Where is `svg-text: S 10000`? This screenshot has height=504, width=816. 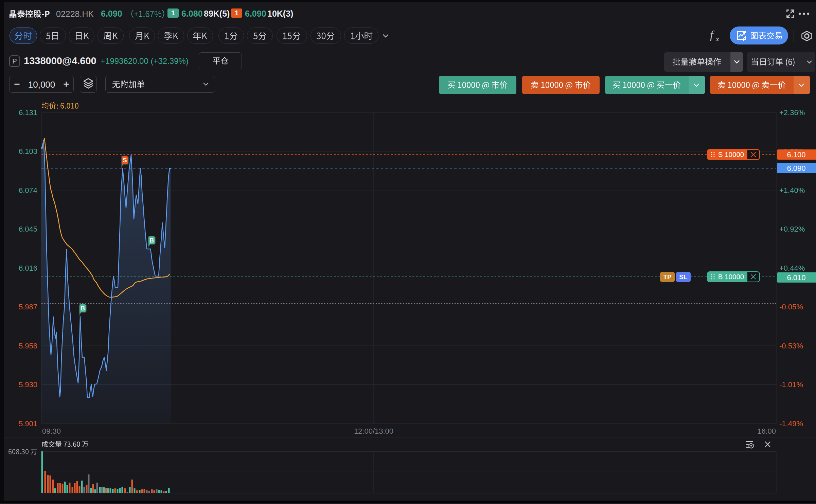 svg-text: S 10000 is located at coordinates (731, 154).